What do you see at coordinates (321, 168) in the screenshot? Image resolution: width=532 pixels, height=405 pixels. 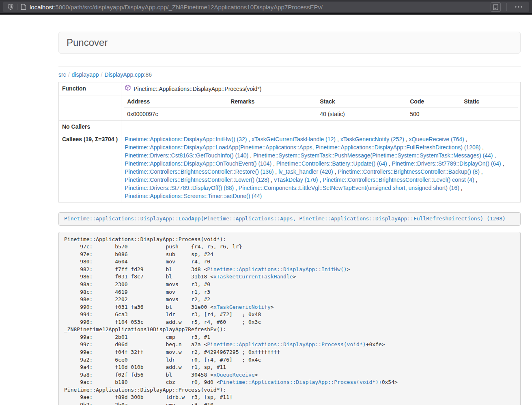 I see `callees-list: Pinetime::Applications::DisplayApp::Init…` at bounding box center [321, 168].